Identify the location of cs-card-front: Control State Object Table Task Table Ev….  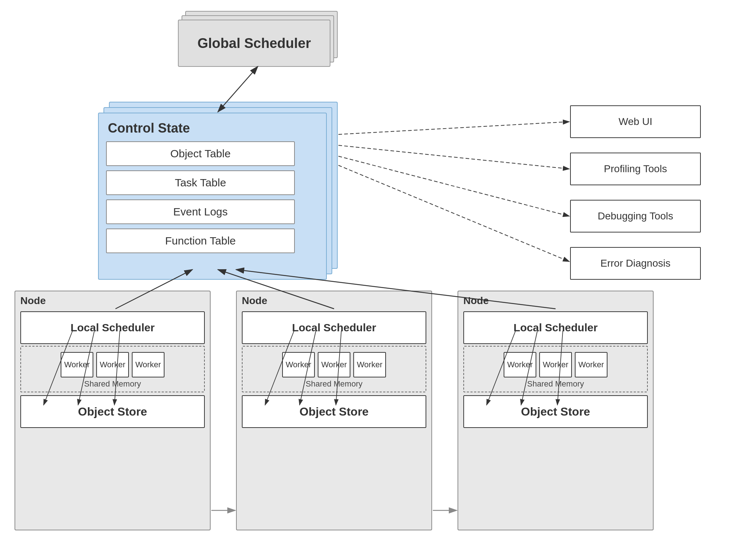
(212, 196).